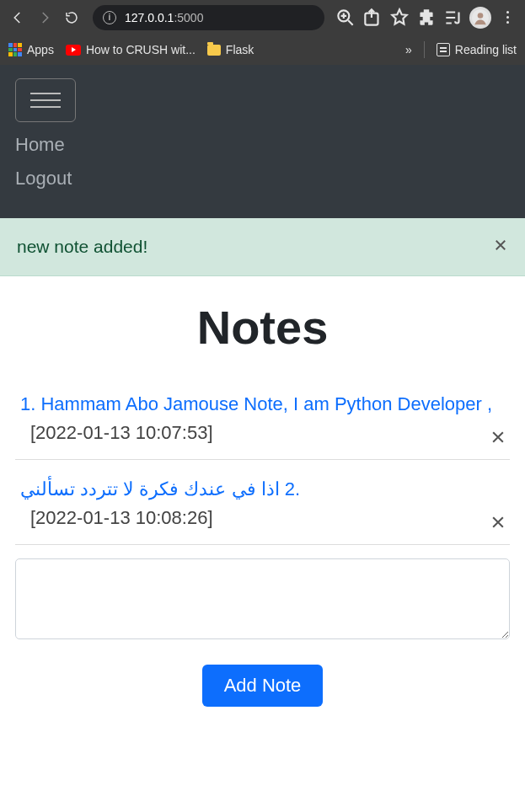 This screenshot has width=525, height=812. What do you see at coordinates (263, 404) in the screenshot?
I see `note-link: 1. Hammam Abo Jamouse Note, I am Python …` at bounding box center [263, 404].